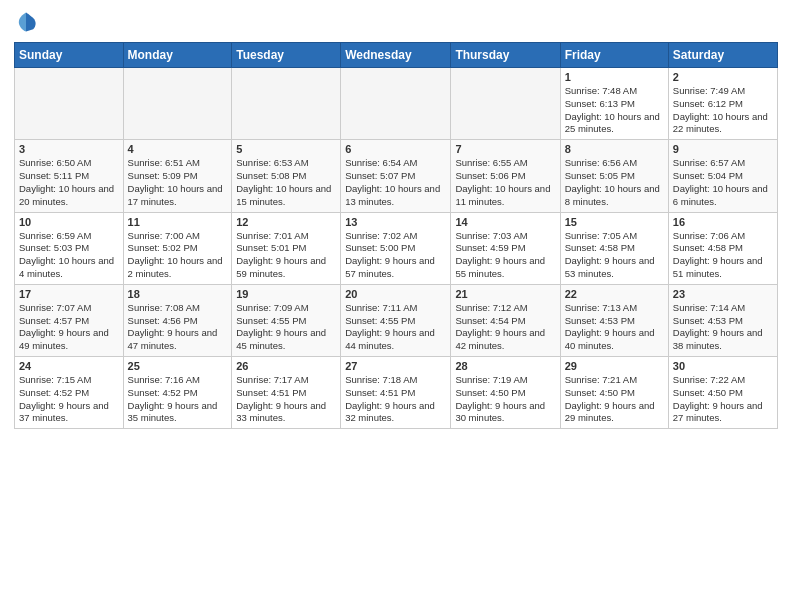 The image size is (792, 612). Describe the element at coordinates (614, 176) in the screenshot. I see `calendar-cell: 8Sunrise: 6:56 AM Sunset: 5:05 PM Daylig…` at that location.